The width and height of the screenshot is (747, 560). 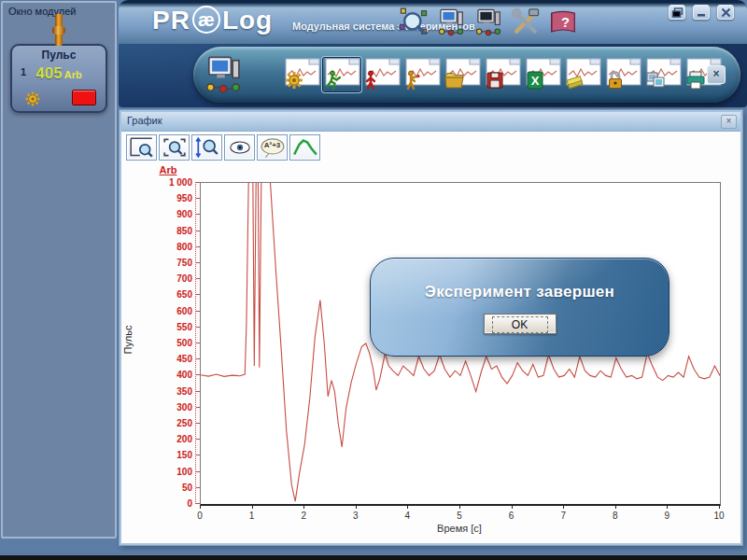 I want to click on experiment-toolbar-buttons: X, so click(x=502, y=75).